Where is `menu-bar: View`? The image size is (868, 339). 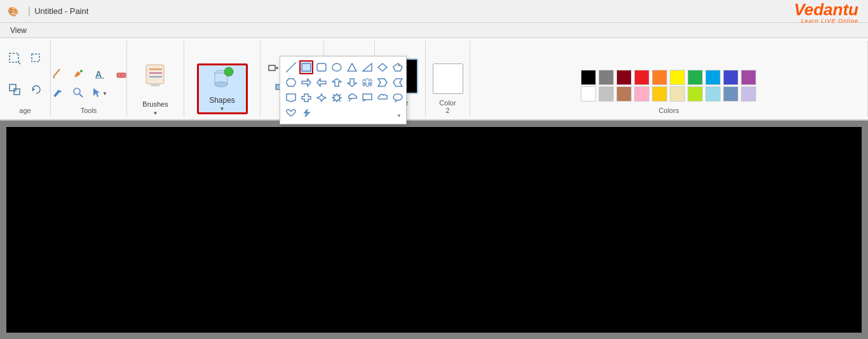 menu-bar: View is located at coordinates (434, 30).